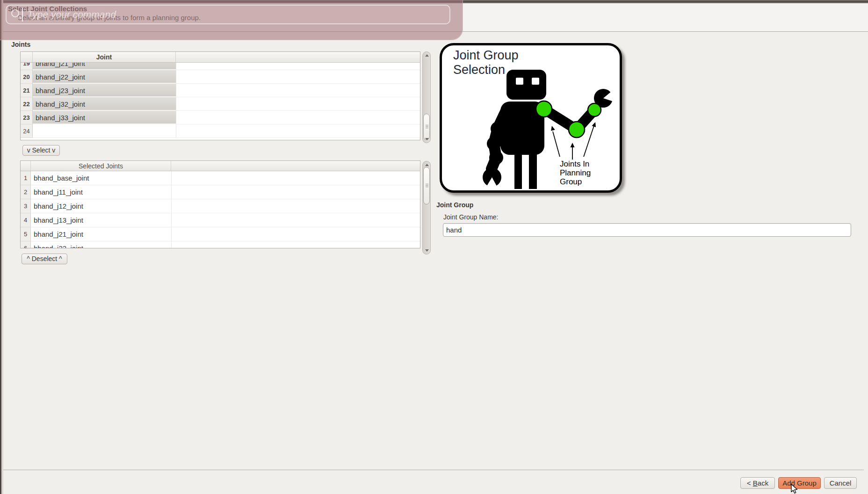 The width and height of the screenshot is (868, 494). Describe the element at coordinates (220, 204) in the screenshot. I see `selected-joints-table: Selected Joints 1 bhand_base_joint 2 bha…` at that location.